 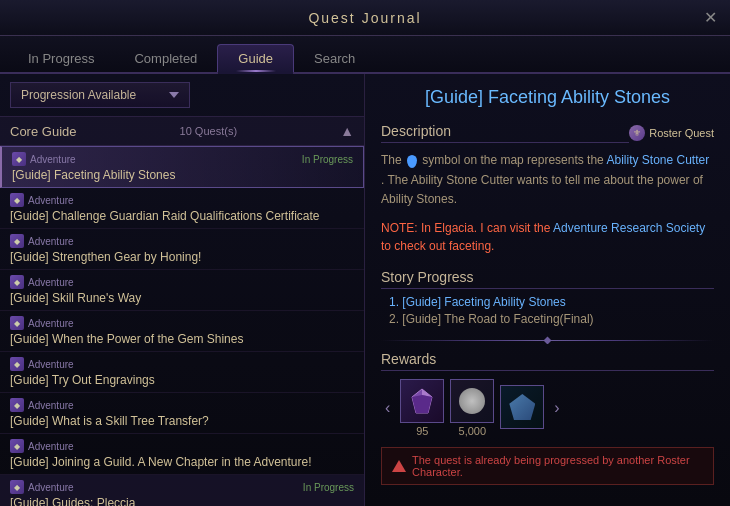 I want to click on quest-name-8: [Guide] Joining a Guild. A New Chapter i…, so click(x=182, y=462).